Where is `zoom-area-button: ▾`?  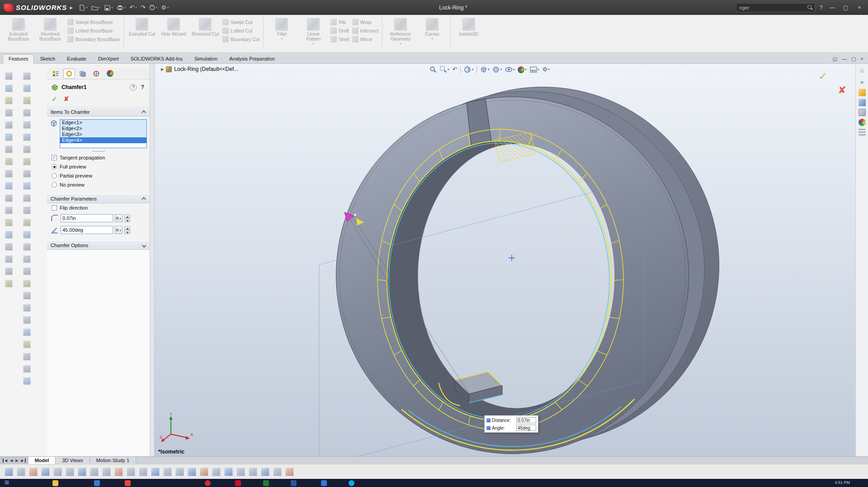
zoom-area-button: ▾ is located at coordinates (445, 70).